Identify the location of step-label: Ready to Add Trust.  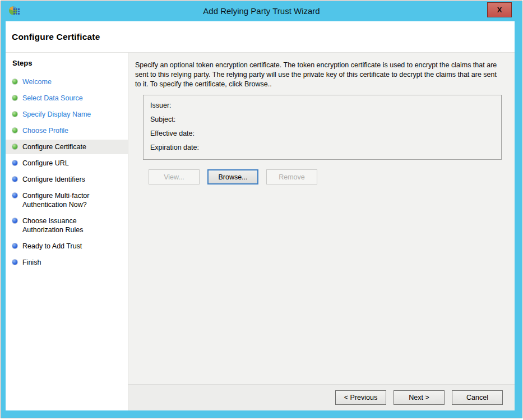
(52, 246).